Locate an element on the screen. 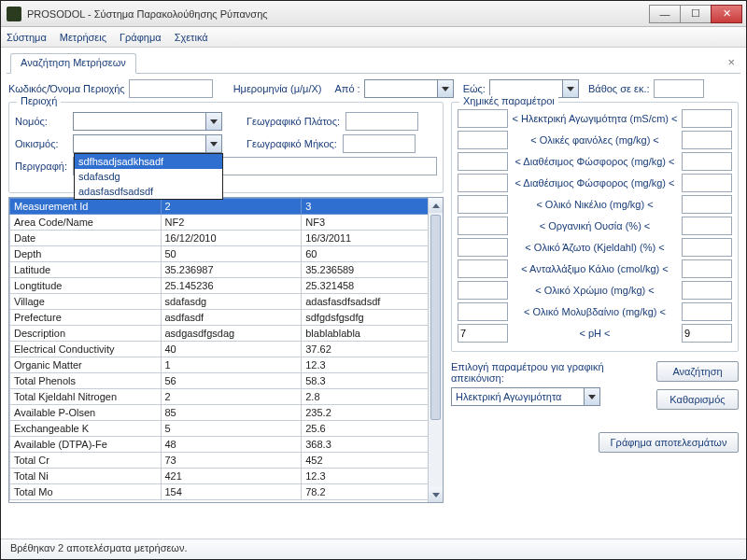  lon-input is located at coordinates (379, 144).